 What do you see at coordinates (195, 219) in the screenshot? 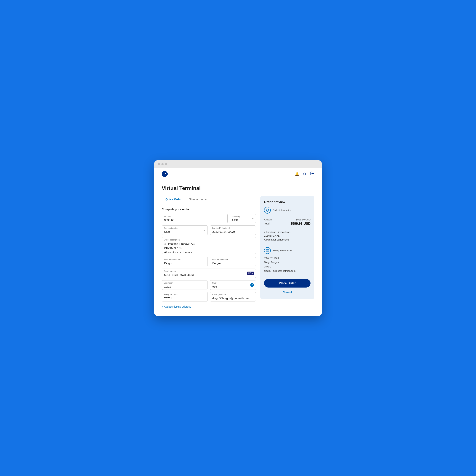
I see `amount-wrapper: Amount` at bounding box center [195, 219].